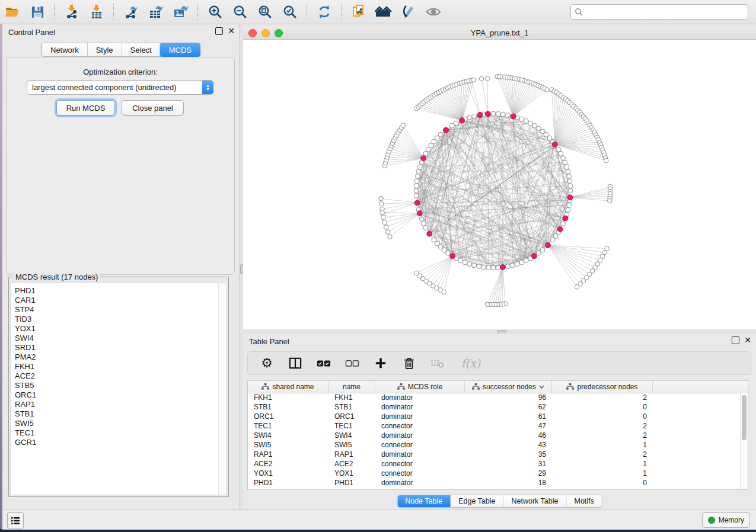 This screenshot has width=756, height=532. What do you see at coordinates (602, 387) in the screenshot?
I see `column-header-predecessor-nodes: predecessor nodes` at bounding box center [602, 387].